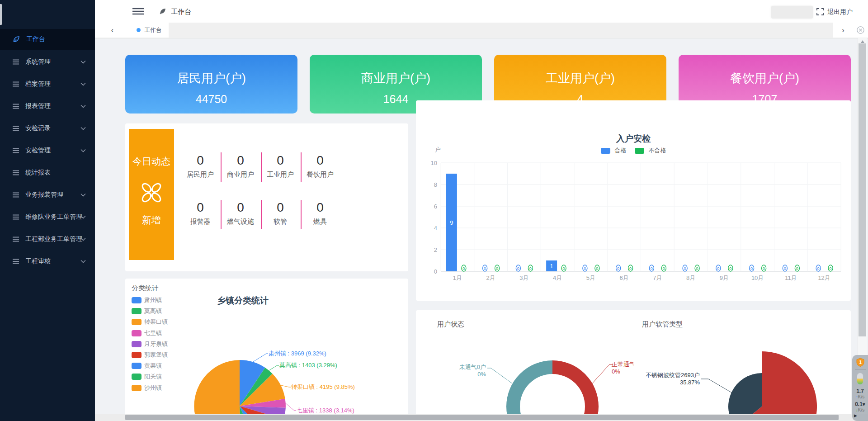 This screenshot has width=868, height=421. What do you see at coordinates (200, 166) in the screenshot?
I see `today-stat-0: 0居民用户` at bounding box center [200, 166].